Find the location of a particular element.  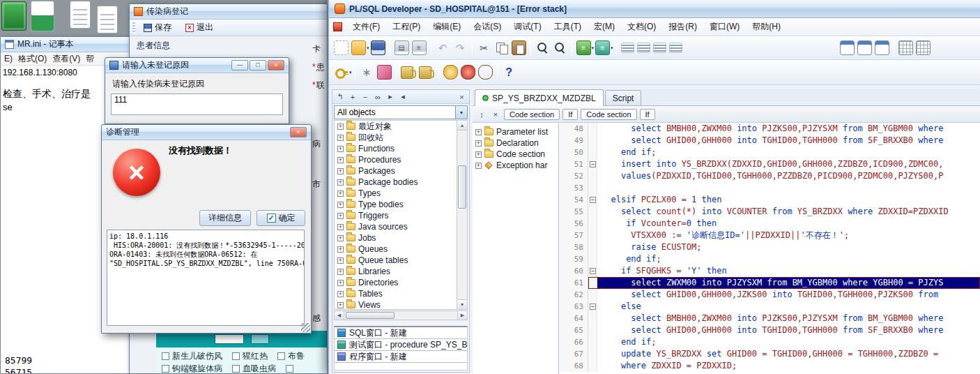

code-line: 49 select GHID00,GHH000 into TGHID00,TGH… is located at coordinates (770, 141).